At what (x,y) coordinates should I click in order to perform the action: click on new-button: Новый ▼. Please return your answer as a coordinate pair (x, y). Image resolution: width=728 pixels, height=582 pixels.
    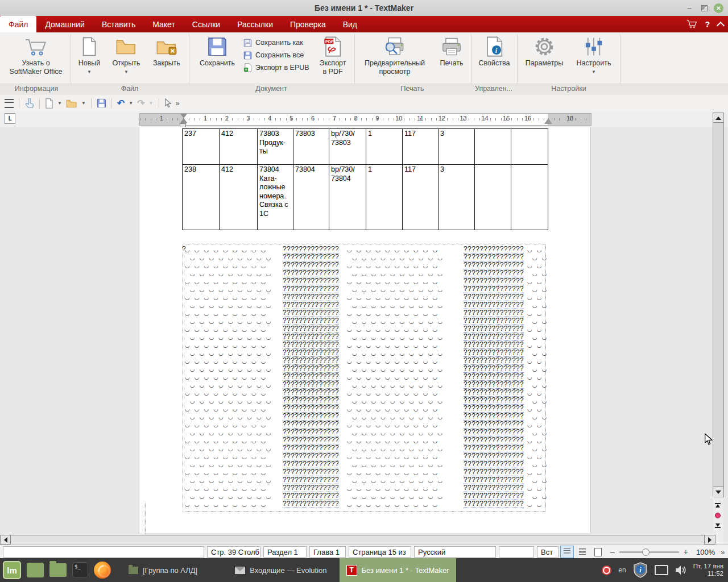
    Looking at the image, I should click on (89, 55).